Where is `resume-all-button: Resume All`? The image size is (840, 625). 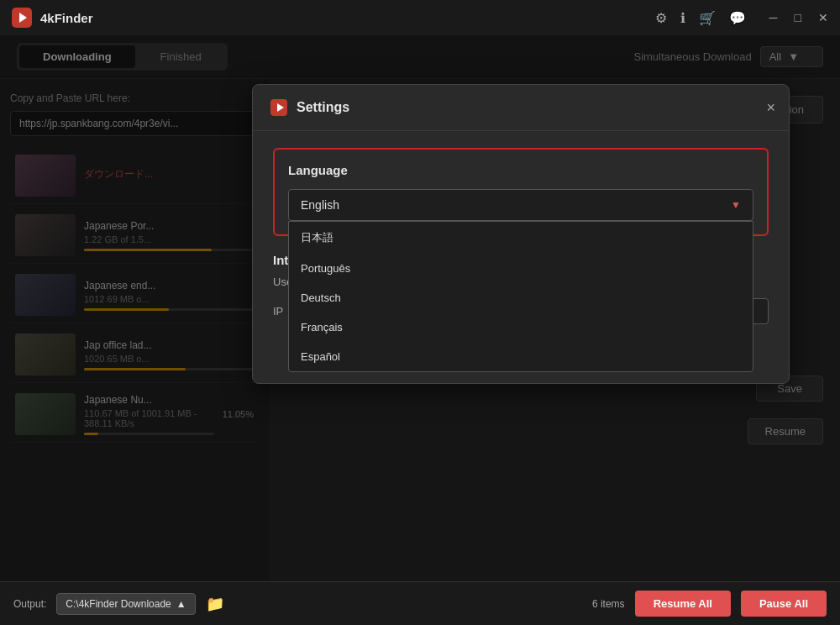 resume-all-button: Resume All is located at coordinates (683, 603).